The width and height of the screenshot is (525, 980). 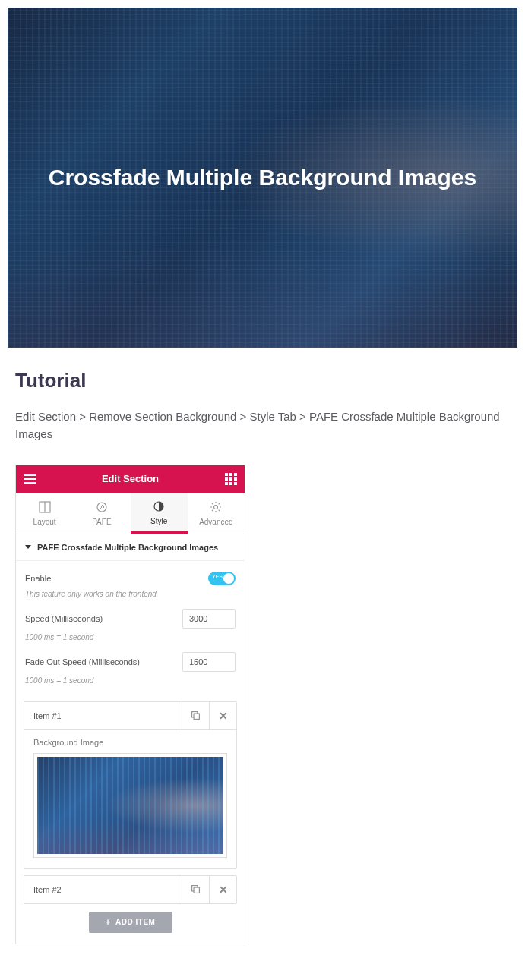 I want to click on bg-image-thumbnail, so click(x=131, y=805).